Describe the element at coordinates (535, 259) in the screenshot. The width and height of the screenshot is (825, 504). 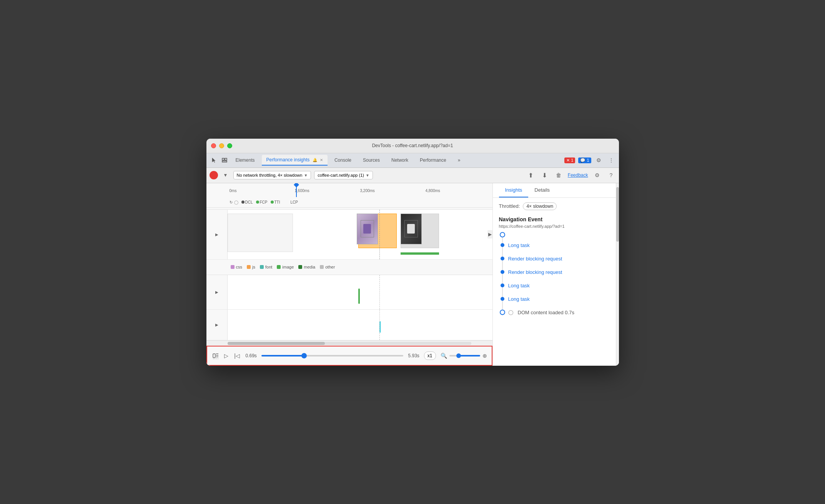
I see `render-blocking-1-link: Render blocking request` at that location.